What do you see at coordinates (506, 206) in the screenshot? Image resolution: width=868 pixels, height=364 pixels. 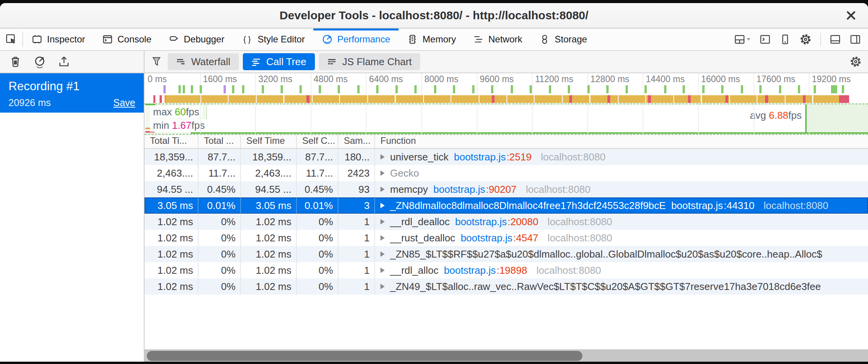 I see `call-tree-row: 3.05 ms0.01%3.05 ms0.01%3_ZN8dlmalloc8dl…` at bounding box center [506, 206].